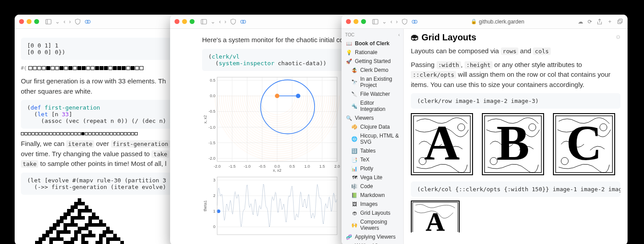 The width and height of the screenshot is (644, 244). What do you see at coordinates (372, 243) in the screenshot?
I see `sidebar-item-writing-viewers: 👁Writing Viewers` at bounding box center [372, 243].